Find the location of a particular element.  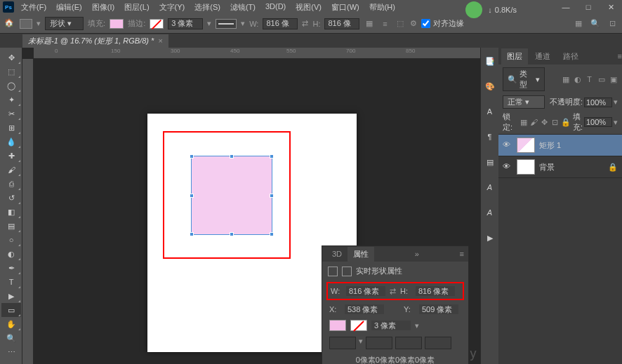

actions-dock-icon: ▶ is located at coordinates (490, 238).